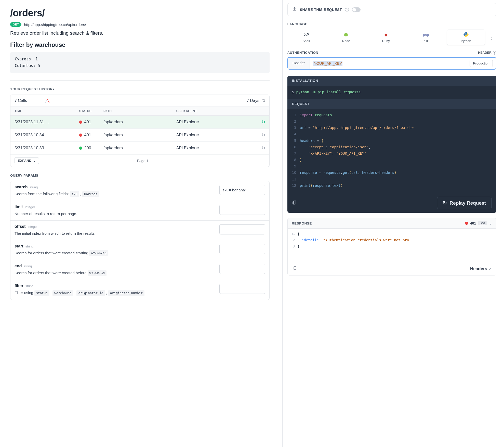 Image resolution: width=504 pixels, height=447 pixels. I want to click on lang-tab-ruby: ◆ Ruby, so click(386, 37).